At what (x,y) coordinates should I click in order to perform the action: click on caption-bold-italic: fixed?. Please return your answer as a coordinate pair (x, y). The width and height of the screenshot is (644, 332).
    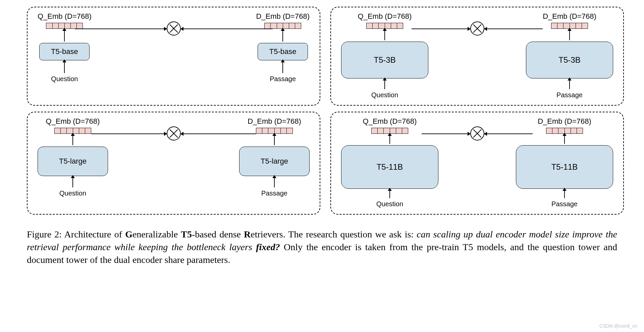
    Looking at the image, I should click on (268, 247).